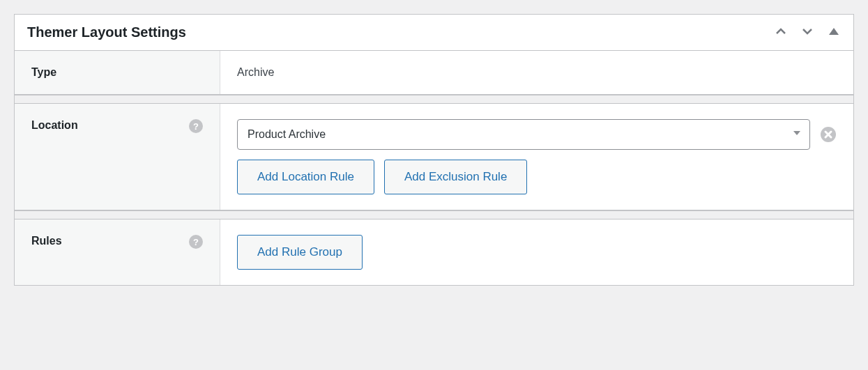 The width and height of the screenshot is (868, 370). Describe the element at coordinates (828, 134) in the screenshot. I see `remove-location-icon` at that location.